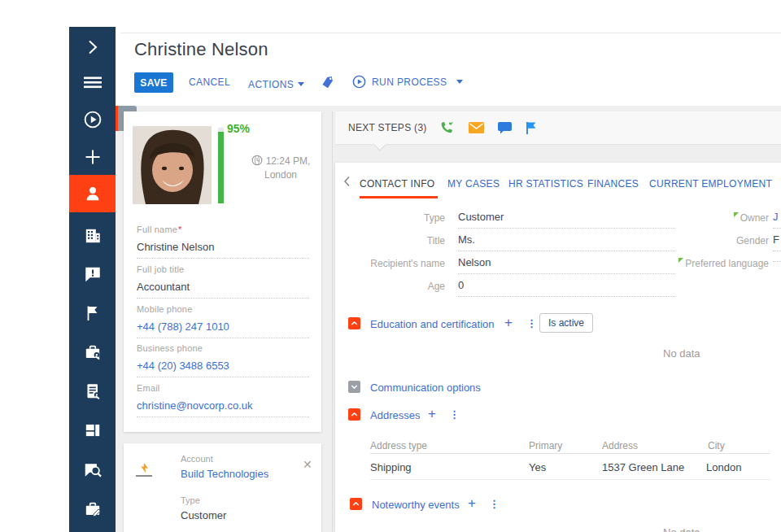 The height and width of the screenshot is (532, 781). Describe the element at coordinates (223, 388) in the screenshot. I see `field-label: Email` at that location.